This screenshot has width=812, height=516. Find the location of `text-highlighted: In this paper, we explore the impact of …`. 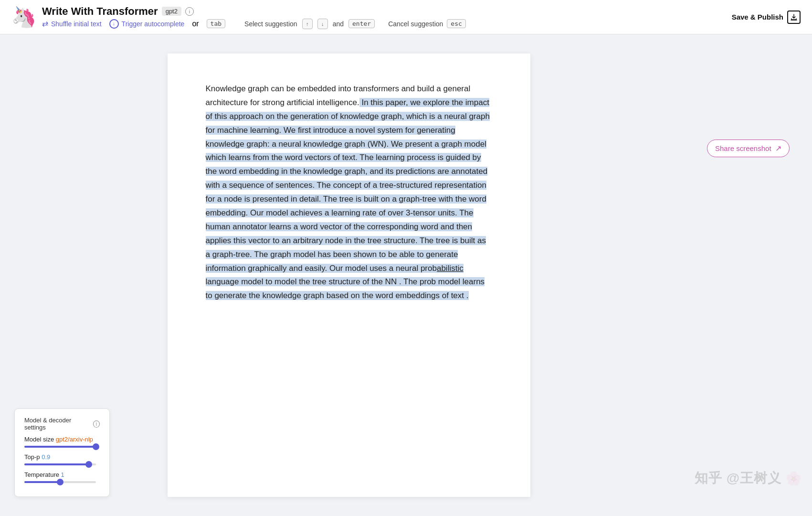

text-highlighted: In this paper, we explore the impact of … is located at coordinates (348, 185).